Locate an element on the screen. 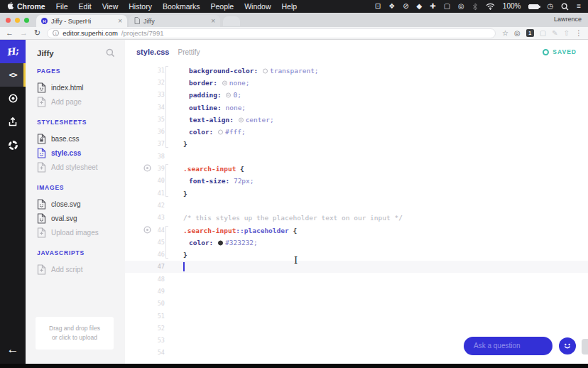 This screenshot has height=368, width=588. file-label: style.css is located at coordinates (66, 153).